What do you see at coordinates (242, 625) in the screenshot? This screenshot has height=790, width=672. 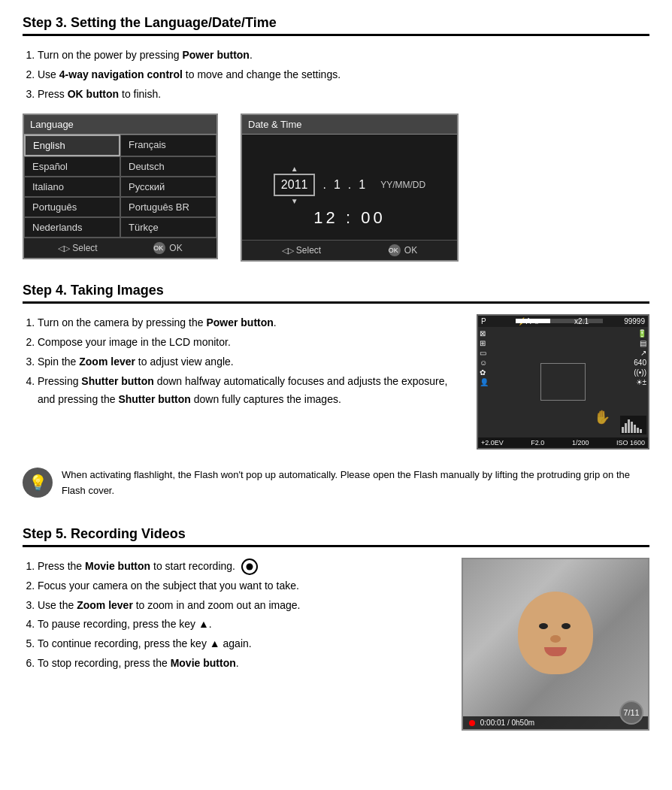 I see `step5-instr-4: To pause recording, press the key ▲.` at bounding box center [242, 625].